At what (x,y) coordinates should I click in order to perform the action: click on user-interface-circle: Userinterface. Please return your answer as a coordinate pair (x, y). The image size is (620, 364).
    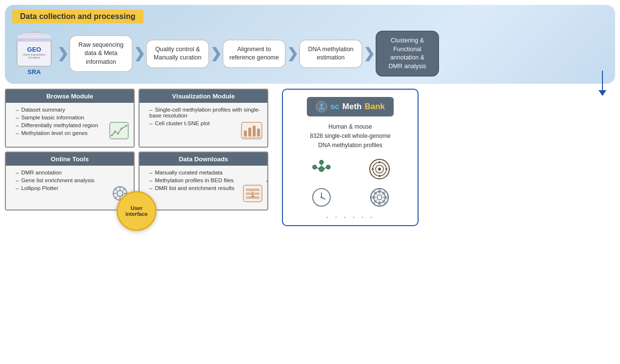
    Looking at the image, I should click on (137, 211).